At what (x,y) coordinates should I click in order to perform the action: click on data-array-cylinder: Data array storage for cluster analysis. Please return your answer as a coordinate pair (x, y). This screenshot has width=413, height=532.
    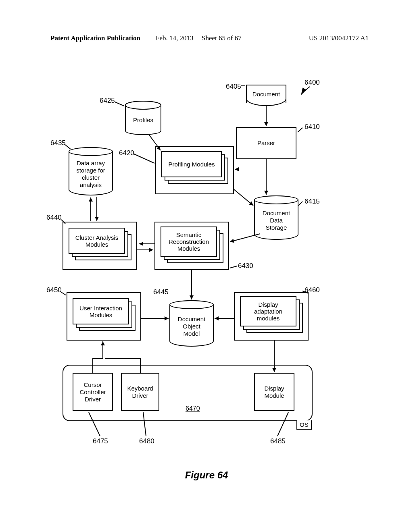
    Looking at the image, I should click on (91, 171).